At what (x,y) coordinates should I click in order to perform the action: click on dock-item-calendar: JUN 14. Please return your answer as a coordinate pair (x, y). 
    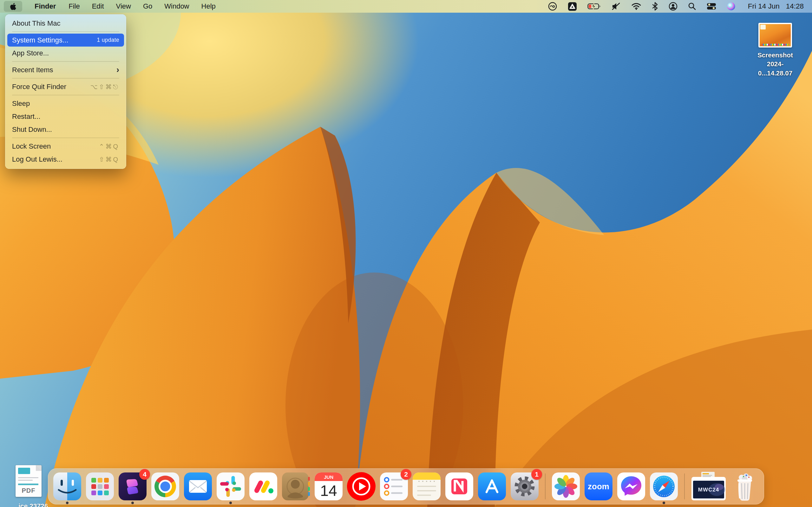
    Looking at the image, I should click on (329, 486).